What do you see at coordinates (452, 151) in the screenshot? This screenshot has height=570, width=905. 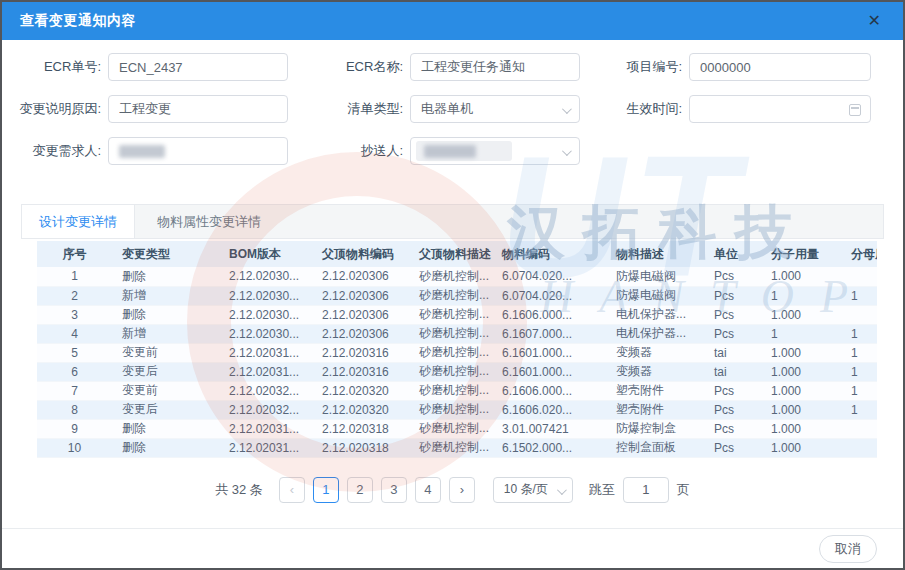 I see `form-row-3: 变更需求人: 抄送人:` at bounding box center [452, 151].